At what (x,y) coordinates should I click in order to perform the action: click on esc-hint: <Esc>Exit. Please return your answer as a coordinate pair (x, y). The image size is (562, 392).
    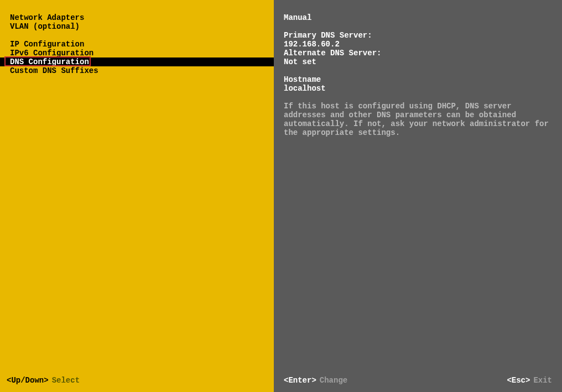
    Looking at the image, I should click on (529, 380).